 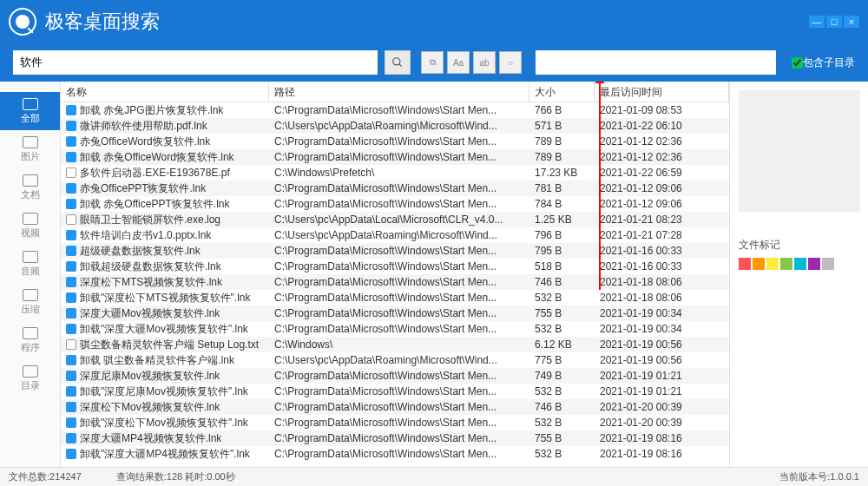 What do you see at coordinates (434, 62) in the screenshot?
I see `search-bar: ⧉ Aa ab ○ 包含子目录` at bounding box center [434, 62].